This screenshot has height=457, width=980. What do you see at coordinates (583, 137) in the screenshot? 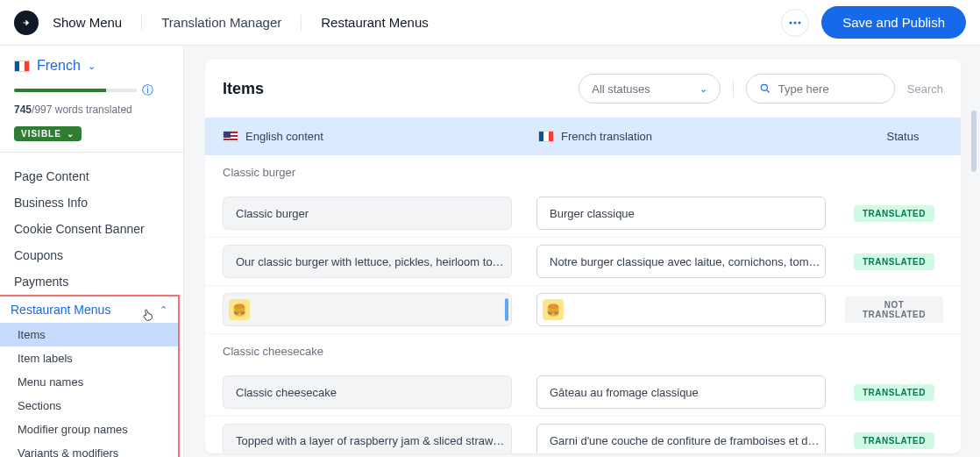
I see `table-header: English content French translation Statu…` at bounding box center [583, 137].